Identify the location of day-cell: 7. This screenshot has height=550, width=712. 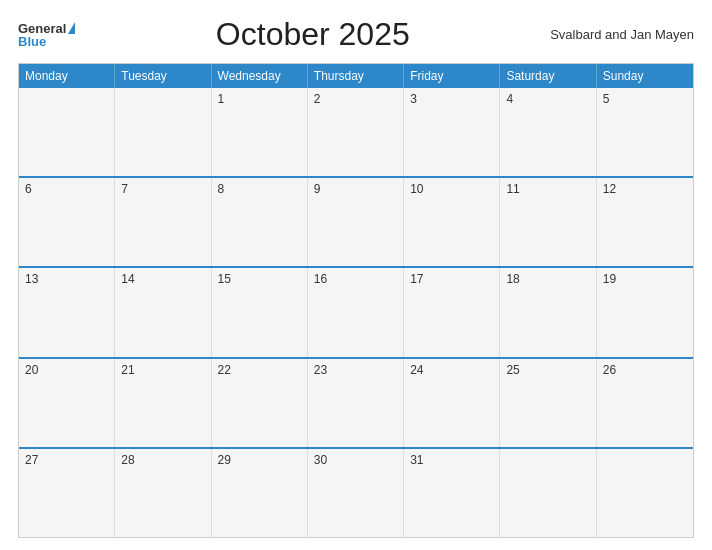
(163, 222).